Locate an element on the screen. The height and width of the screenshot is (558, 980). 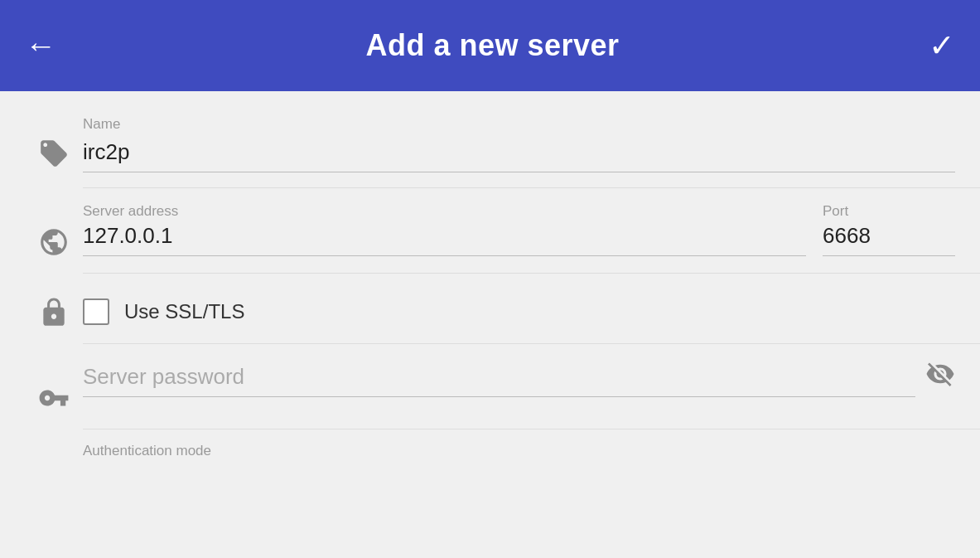
password-input is located at coordinates (499, 379).